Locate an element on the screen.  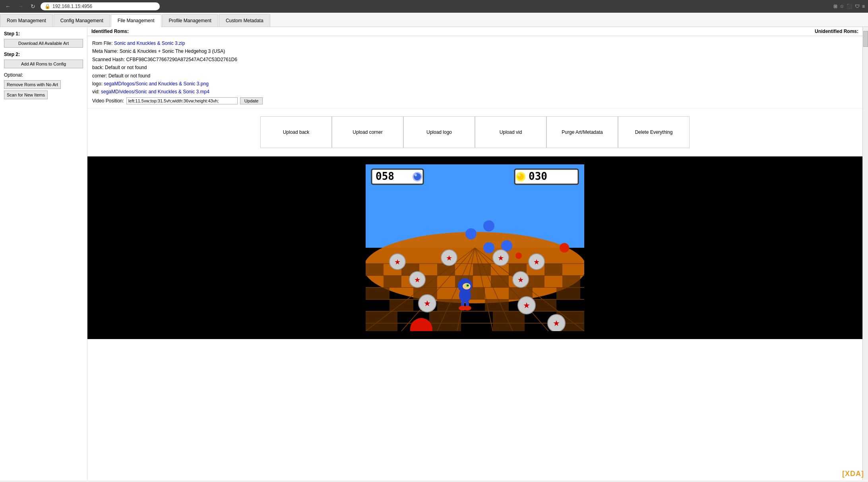
game-scene-svg: ★ ★ ★ ★ ★ ★ ★ is located at coordinates (475, 248).